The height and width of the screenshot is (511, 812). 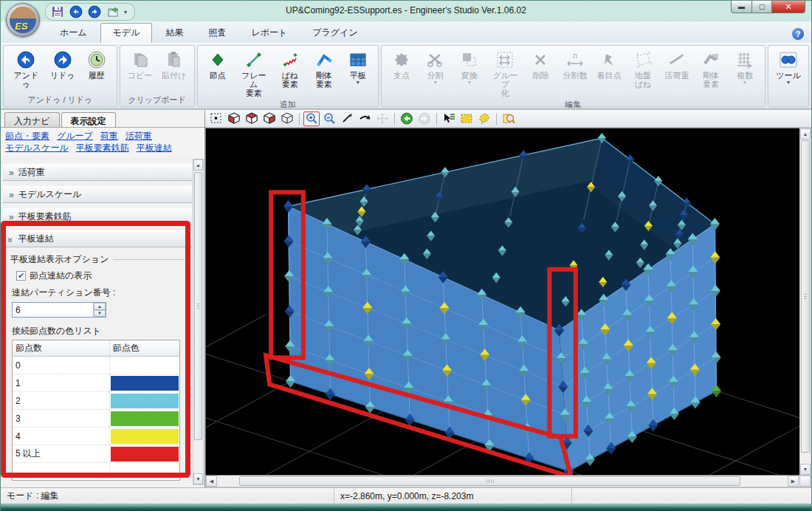 I want to click on minimize-button: ▬, so click(x=741, y=7).